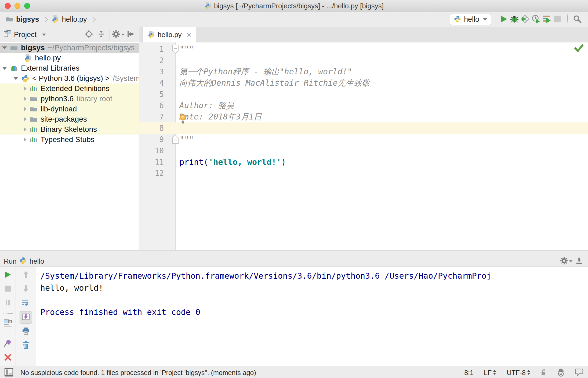  Describe the element at coordinates (8, 303) in the screenshot. I see `pause-output-button` at that location.